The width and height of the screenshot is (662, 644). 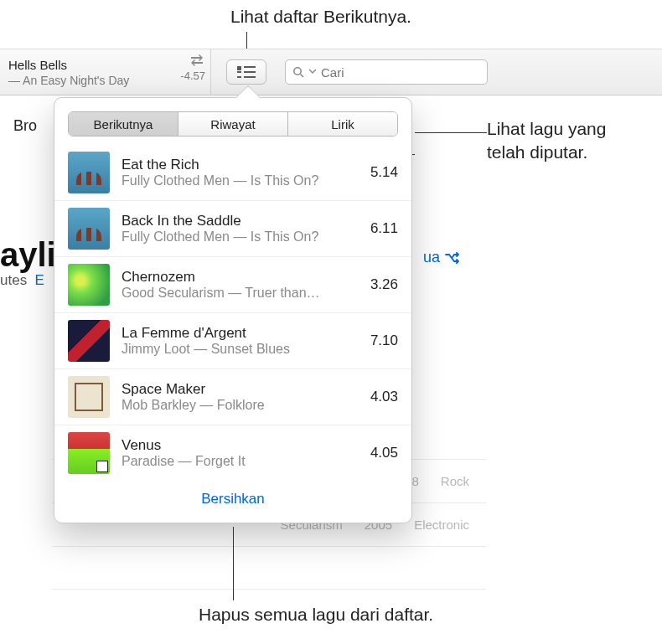 I want to click on queue-item-duration: 3.26, so click(x=384, y=285).